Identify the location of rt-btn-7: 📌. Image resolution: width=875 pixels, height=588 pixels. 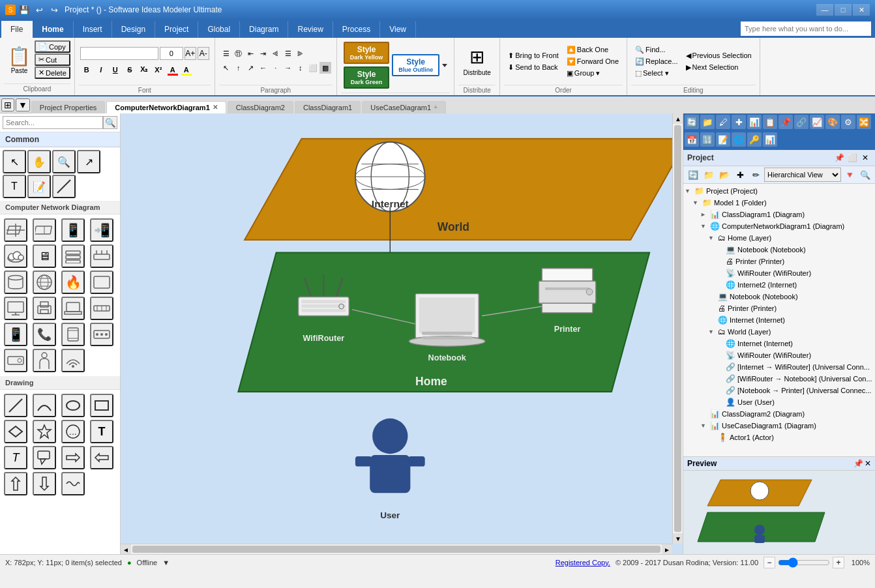
(786, 122).